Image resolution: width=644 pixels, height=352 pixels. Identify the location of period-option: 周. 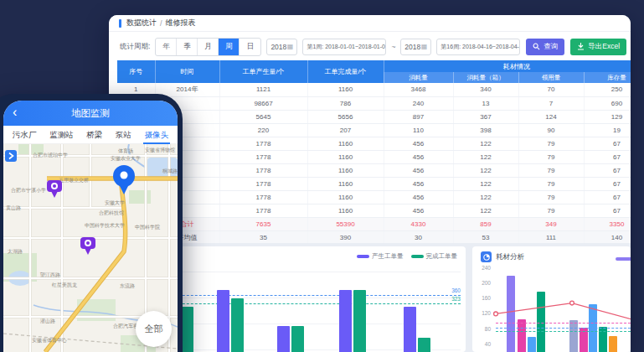
(229, 47).